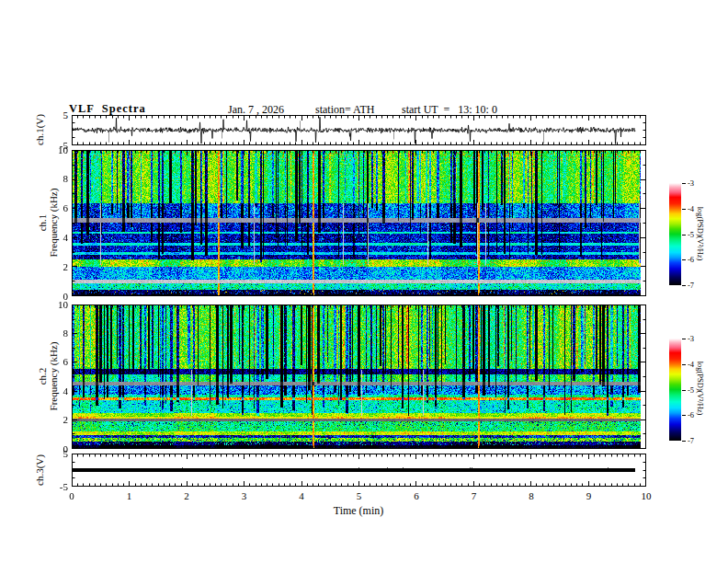 This screenshot has width=728, height=563. Describe the element at coordinates (646, 497) in the screenshot. I see `x-tick-label: 10` at that location.